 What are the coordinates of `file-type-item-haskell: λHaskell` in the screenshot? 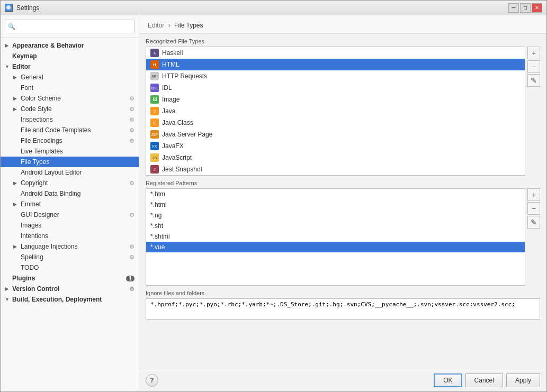 It's located at (336, 53).